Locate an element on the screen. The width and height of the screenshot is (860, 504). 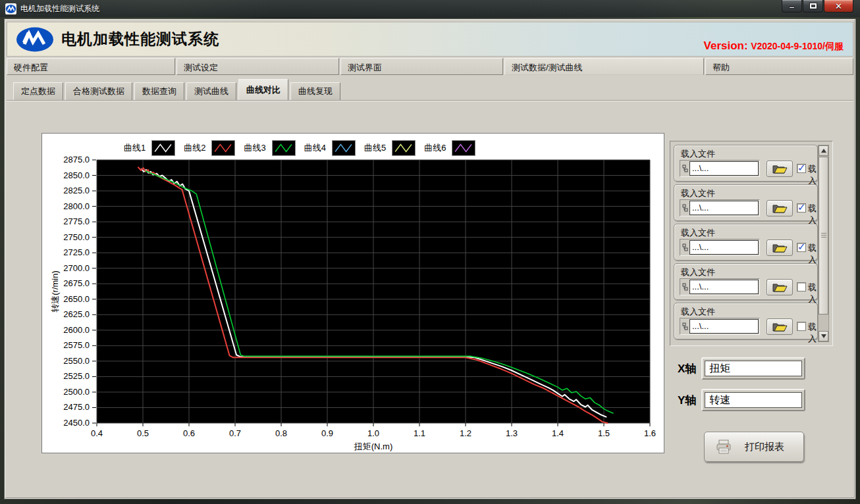
y-axis-input: 转速 is located at coordinates (753, 400).